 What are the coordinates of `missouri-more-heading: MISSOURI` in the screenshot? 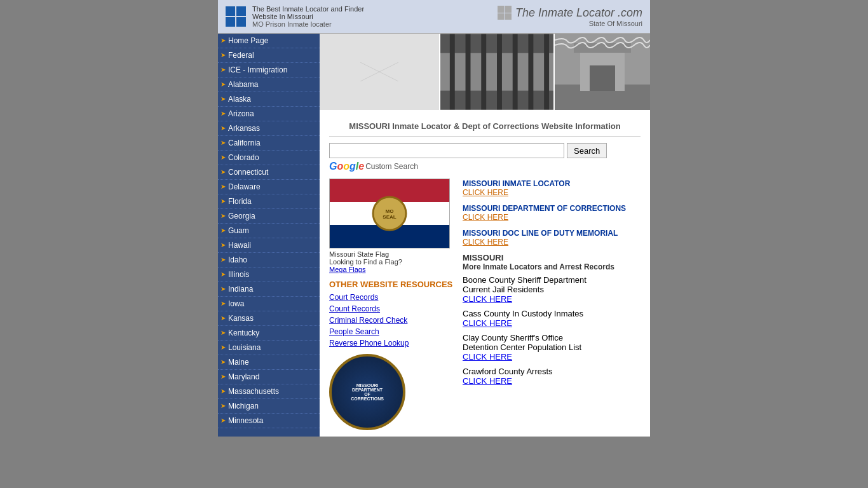 It's located at (552, 258).